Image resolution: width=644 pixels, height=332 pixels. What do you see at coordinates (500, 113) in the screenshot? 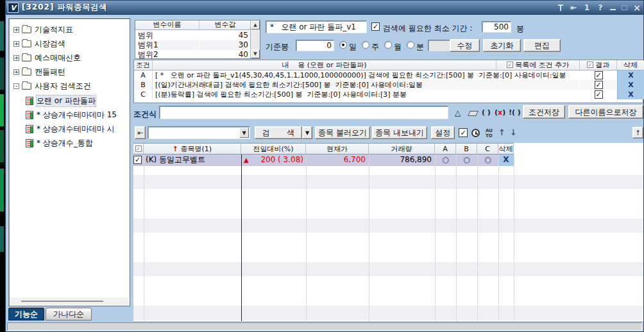
I see `paren-x-tool-icon: (x)` at bounding box center [500, 113].